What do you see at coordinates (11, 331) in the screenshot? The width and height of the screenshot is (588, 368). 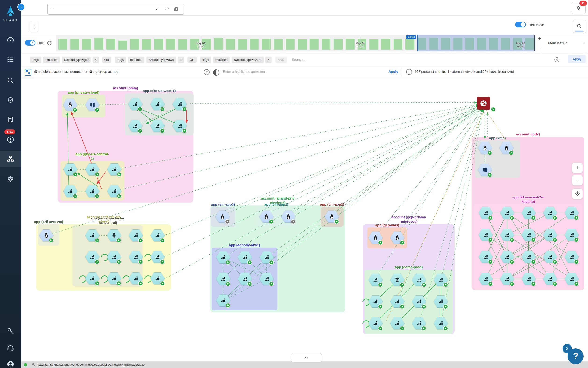 I see `sidebar-item-credentials` at bounding box center [11, 331].